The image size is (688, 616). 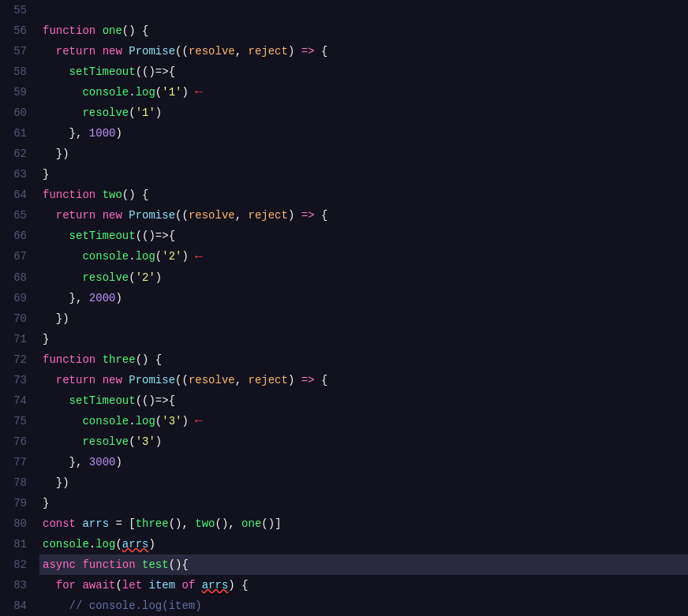 I want to click on line-content-84: // console.log(item), so click(x=364, y=606).